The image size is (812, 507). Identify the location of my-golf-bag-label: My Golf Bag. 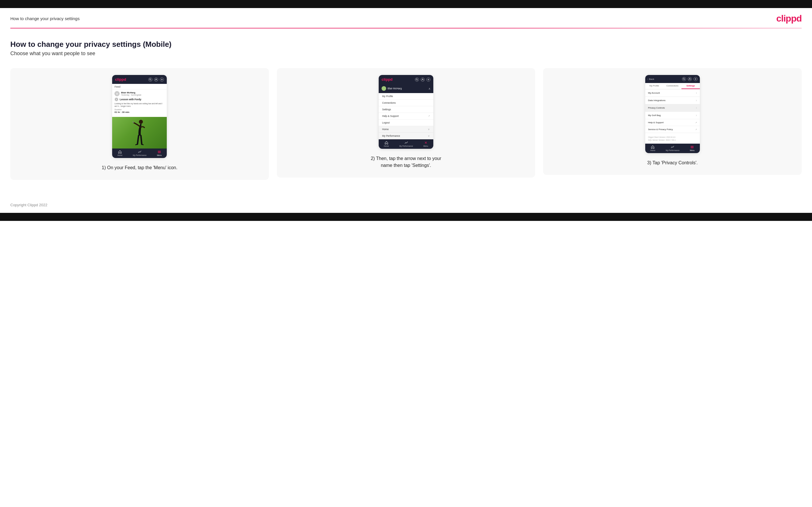
(654, 115).